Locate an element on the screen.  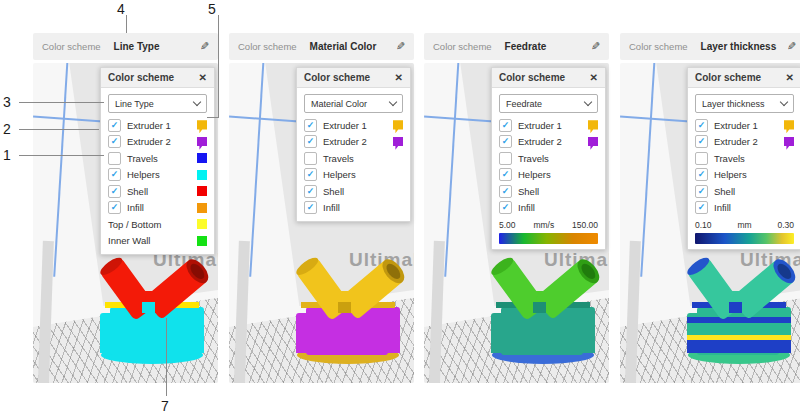
legend-min: 0.10 is located at coordinates (704, 225).